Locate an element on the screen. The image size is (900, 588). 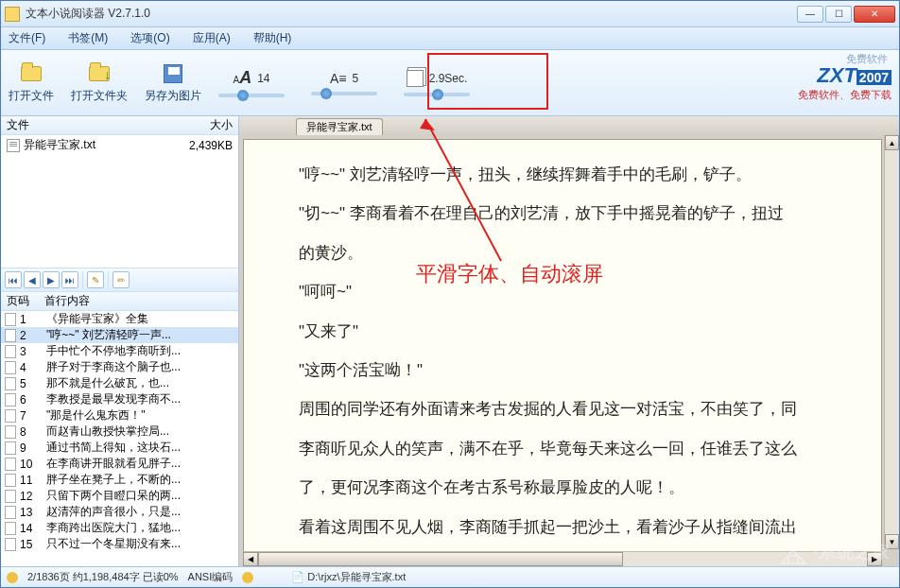
page-row: 10在李商讲开眼就看见胖子... is located at coordinates (119, 463).